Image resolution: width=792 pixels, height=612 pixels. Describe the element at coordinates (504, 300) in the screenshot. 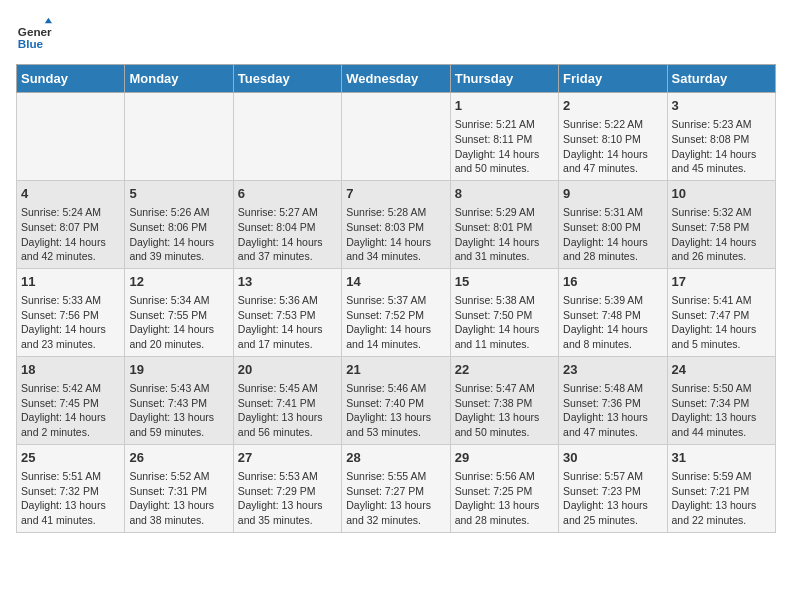

I see `day-info: Sunrise: 5:38 AM` at that location.